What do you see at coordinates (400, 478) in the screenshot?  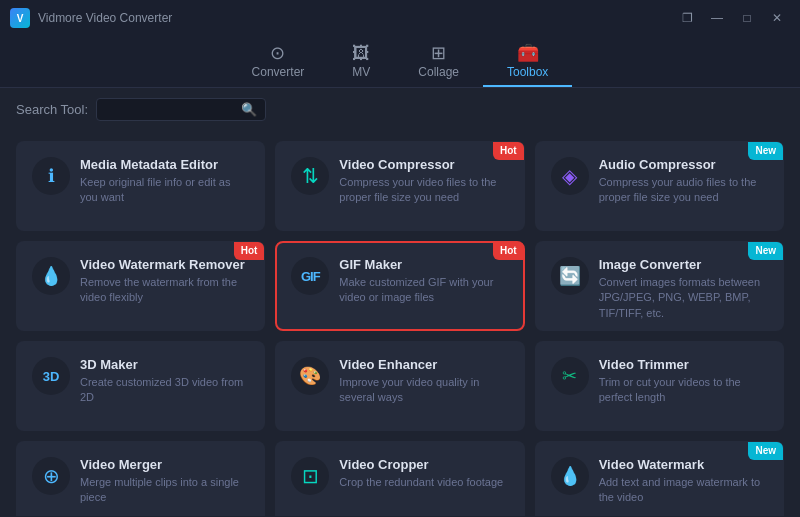 I see `tool-card-video-cropper: ⊡ Video Cropper Crop the redundant video…` at bounding box center [400, 478].